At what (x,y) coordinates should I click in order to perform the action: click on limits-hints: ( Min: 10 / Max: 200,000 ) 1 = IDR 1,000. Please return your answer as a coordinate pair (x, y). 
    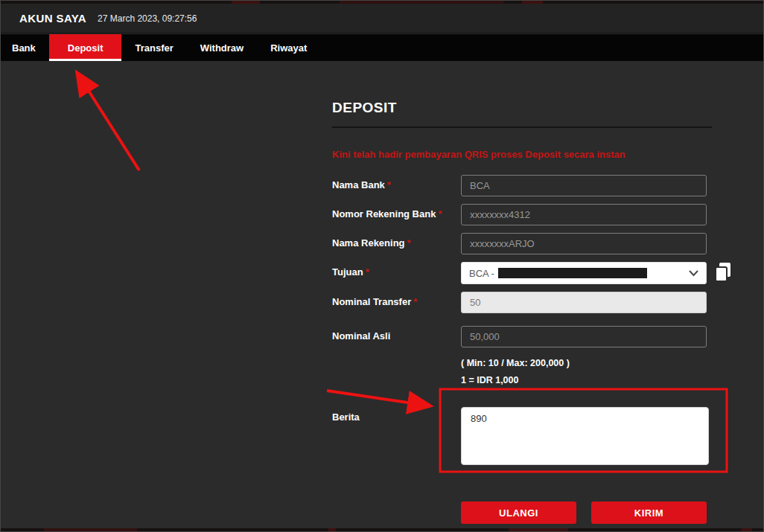
    Looking at the image, I should click on (594, 372).